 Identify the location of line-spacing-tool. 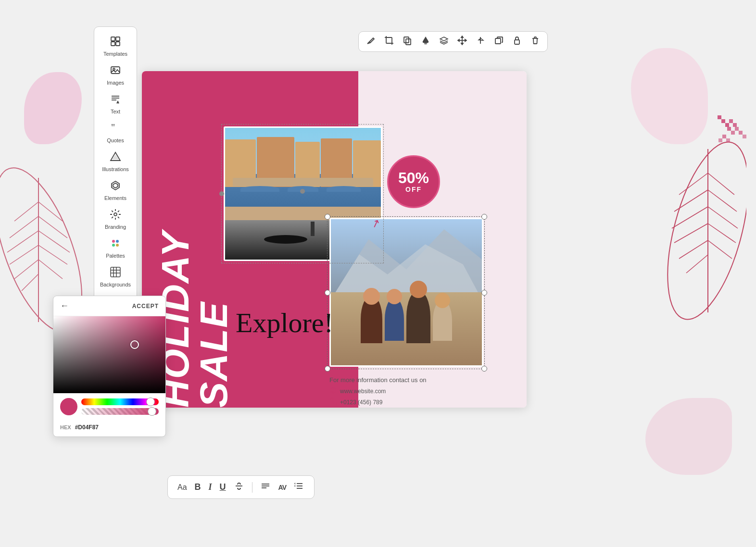
(299, 487).